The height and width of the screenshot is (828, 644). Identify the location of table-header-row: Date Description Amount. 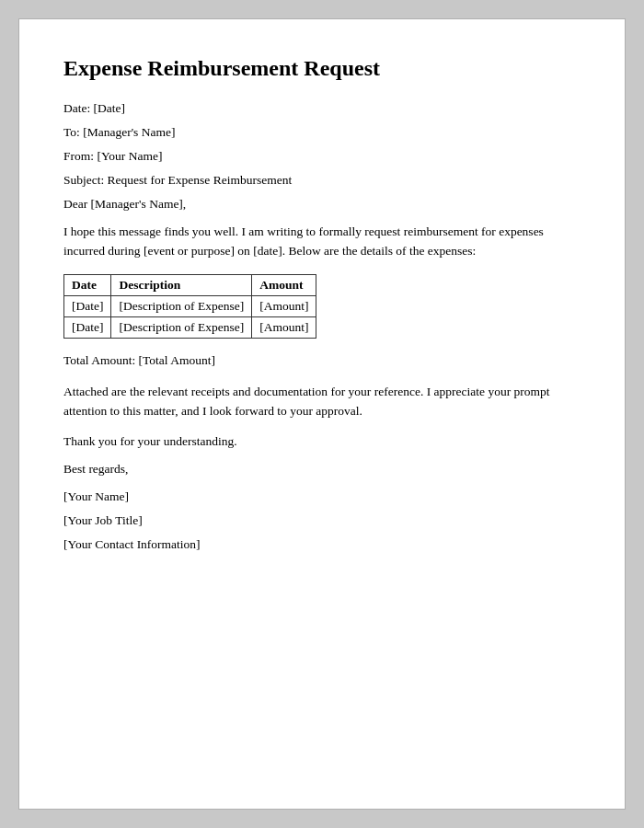
(190, 285).